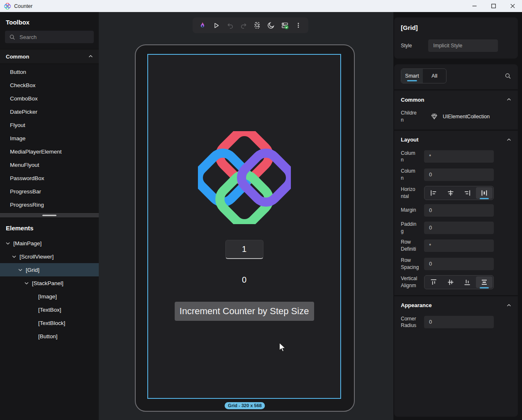 This screenshot has width=522, height=420. What do you see at coordinates (474, 6) in the screenshot?
I see `minimize-button` at bounding box center [474, 6].